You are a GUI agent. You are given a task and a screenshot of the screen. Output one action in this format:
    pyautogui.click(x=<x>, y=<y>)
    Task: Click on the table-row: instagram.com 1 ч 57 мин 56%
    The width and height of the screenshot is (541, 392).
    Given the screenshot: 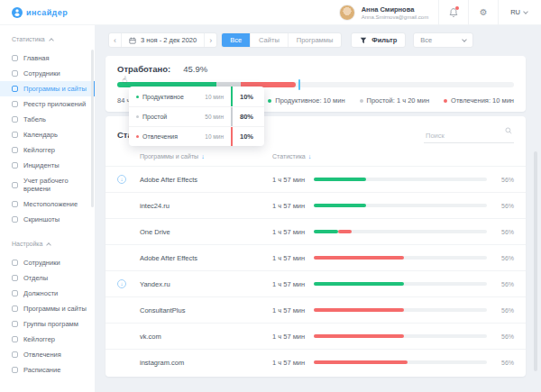 What is the action you would take?
    pyautogui.click(x=316, y=362)
    